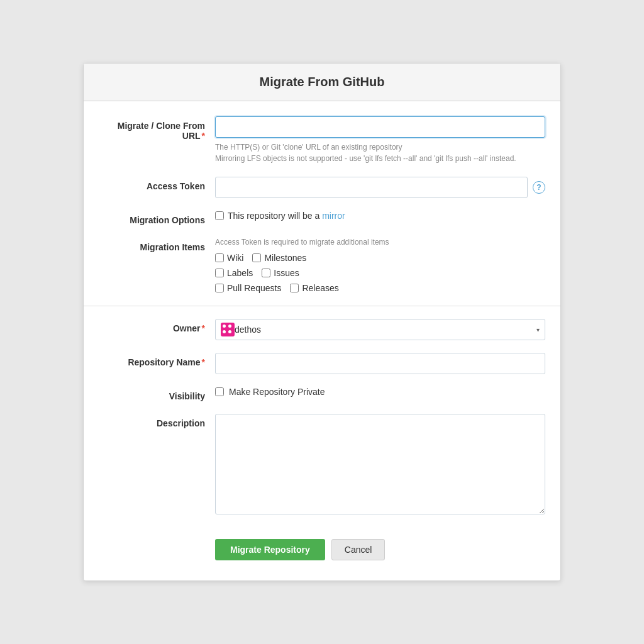  I want to click on access-token-group: Access Token ?, so click(322, 187).